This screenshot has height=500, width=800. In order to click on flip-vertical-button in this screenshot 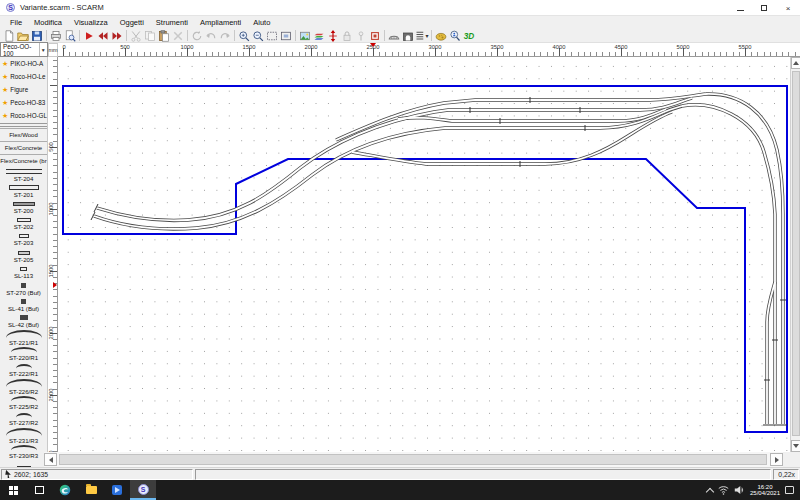, I will do `click(333, 36)`.